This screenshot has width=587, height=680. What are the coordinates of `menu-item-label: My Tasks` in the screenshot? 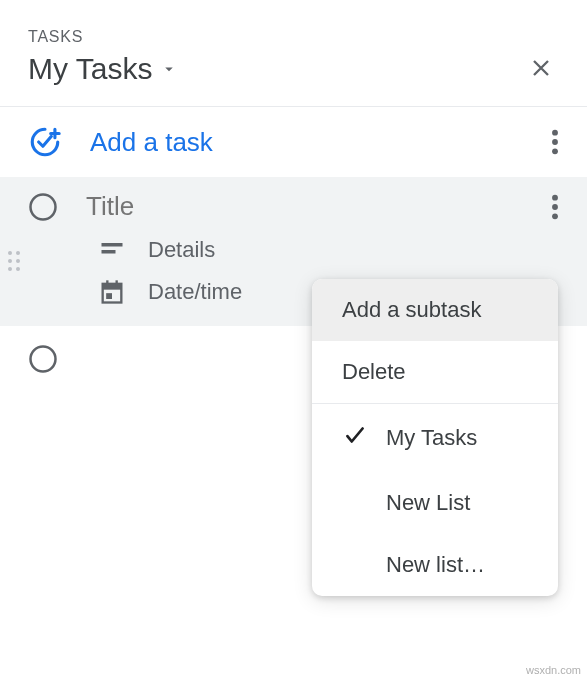 It's located at (432, 438).